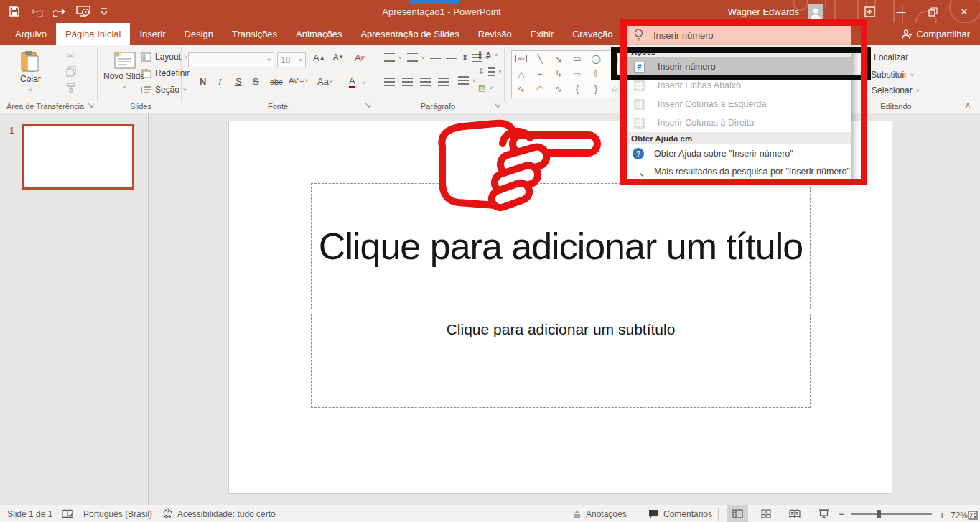 Image resolution: width=980 pixels, height=522 pixels. What do you see at coordinates (540, 74) in the screenshot?
I see `shape-icon-elbow: ⌐` at bounding box center [540, 74].